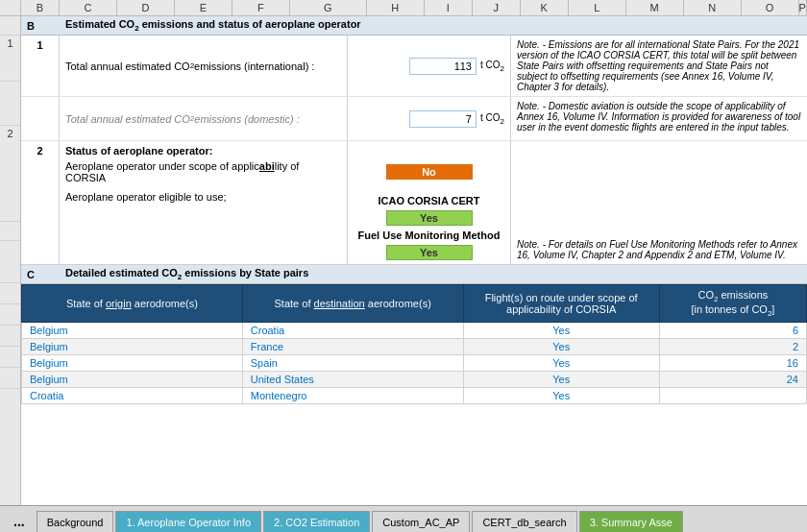  Describe the element at coordinates (10, 231) in the screenshot. I see `row-num-c` at that location.